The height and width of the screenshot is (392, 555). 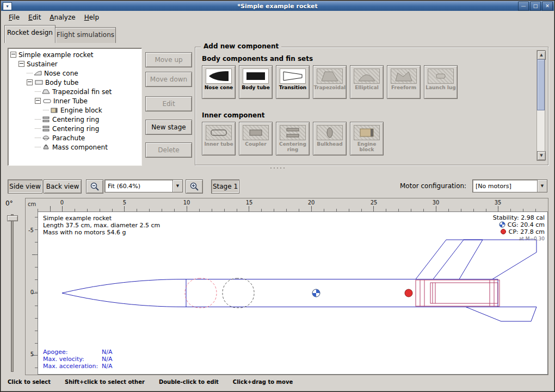 What do you see at coordinates (75, 110) in the screenshot?
I see `tree-item-engine-block: Engine block` at bounding box center [75, 110].